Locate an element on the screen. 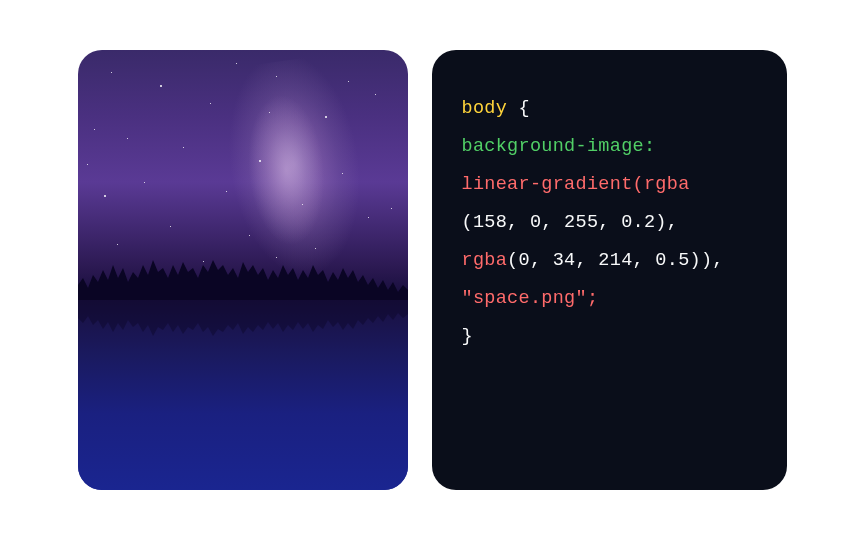 Image resolution: width=864 pixels, height=540 pixels. code-line-1: body { is located at coordinates (610, 109).